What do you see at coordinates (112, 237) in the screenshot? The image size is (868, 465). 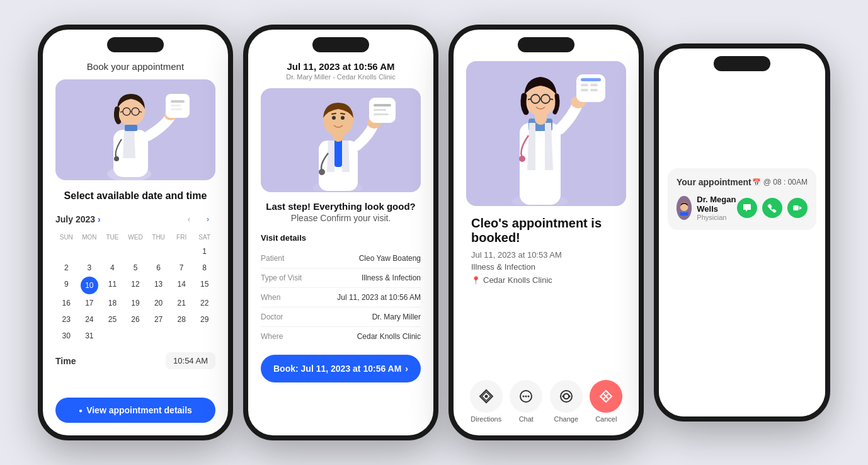 I see `cal-header-tue: TUE` at bounding box center [112, 237].